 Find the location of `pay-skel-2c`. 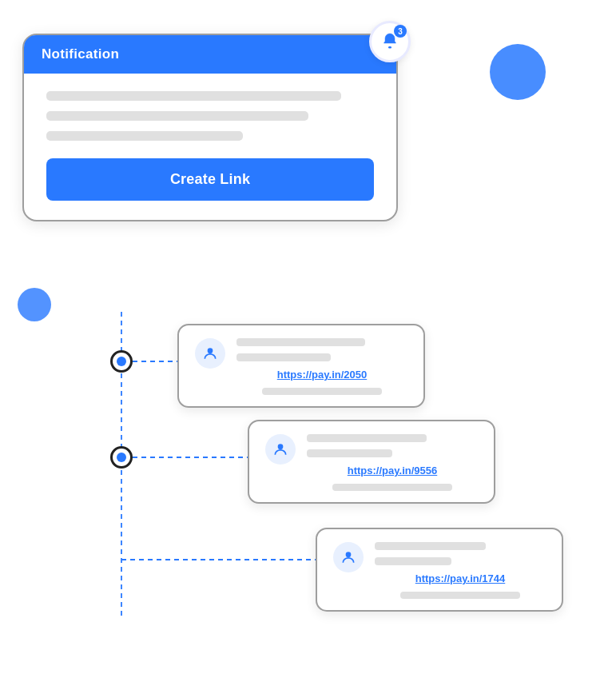

pay-skel-2c is located at coordinates (392, 488).